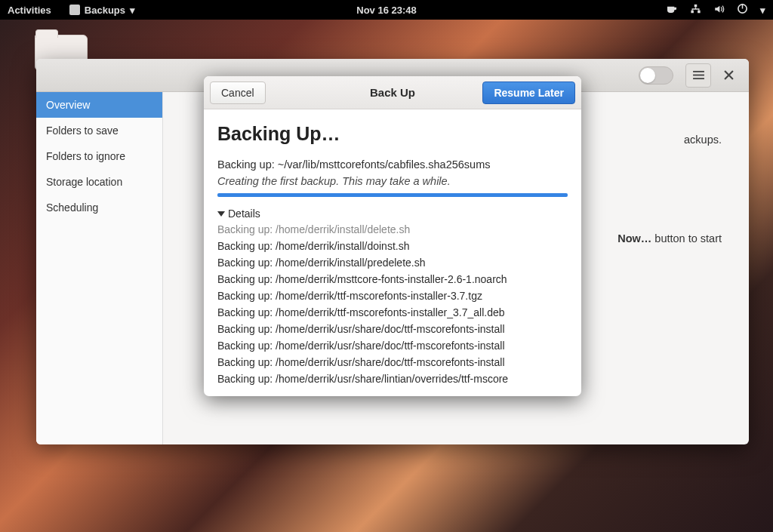  Describe the element at coordinates (386, 11) in the screenshot. I see `clock: Nov 16 23:48` at that location.